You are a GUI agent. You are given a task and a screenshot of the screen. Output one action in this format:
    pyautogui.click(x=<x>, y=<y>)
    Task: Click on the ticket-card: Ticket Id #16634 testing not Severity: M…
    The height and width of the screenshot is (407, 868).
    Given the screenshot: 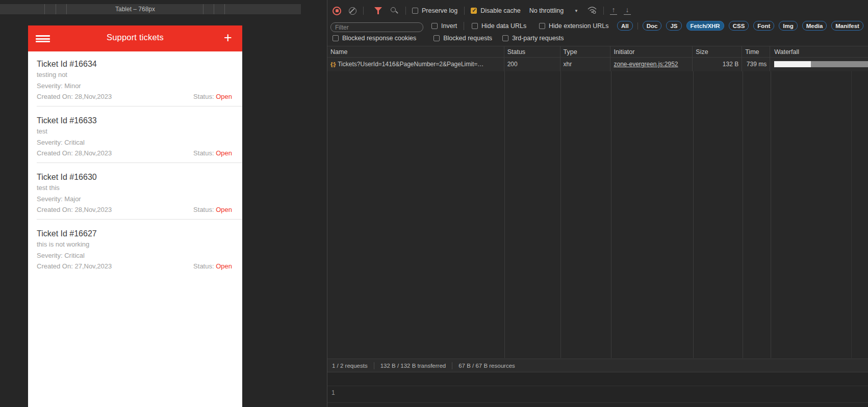 What is the action you would take?
    pyautogui.click(x=135, y=79)
    